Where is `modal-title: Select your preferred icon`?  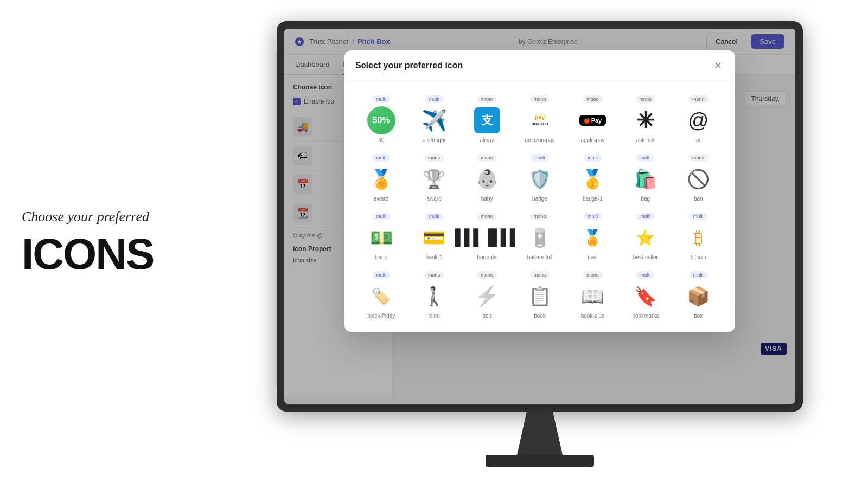
modal-title: Select your preferred icon is located at coordinates (409, 66).